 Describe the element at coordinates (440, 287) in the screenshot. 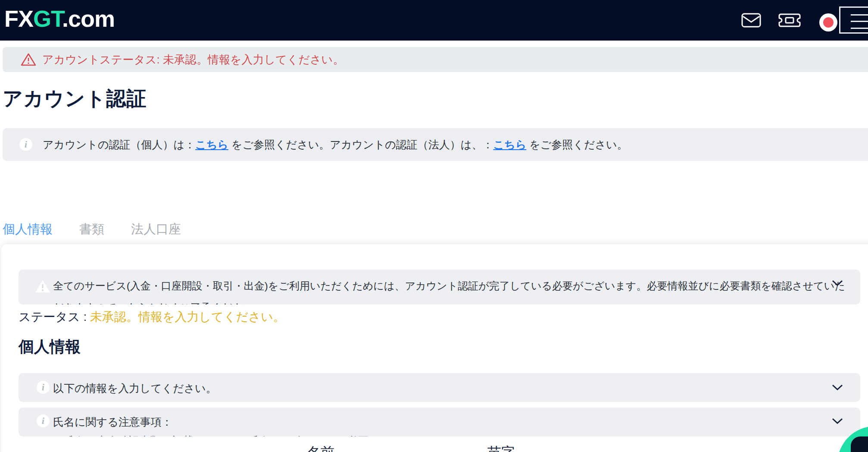

I see `service-warning-accordion: 全てのサービス(入金・口座開設・取引・出金)をご利用いただくためには、アカウント…` at that location.